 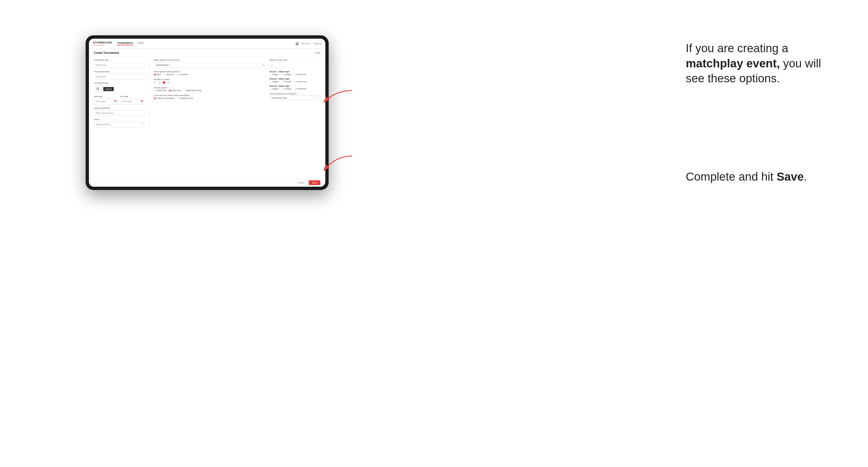 What do you see at coordinates (141, 43) in the screenshot?
I see `nav-teams: TEAMS` at bounding box center [141, 43].